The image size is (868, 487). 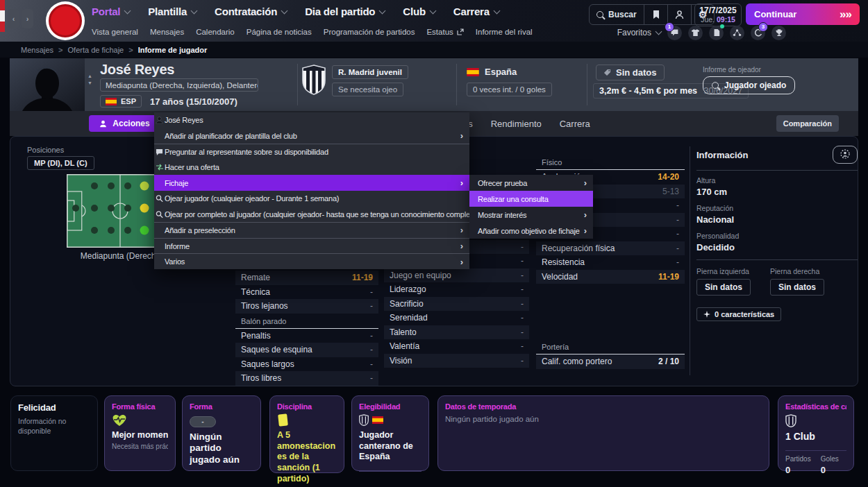 What do you see at coordinates (510, 89) in the screenshot?
I see `international-record: 0 veces int. / 0 goles` at bounding box center [510, 89].